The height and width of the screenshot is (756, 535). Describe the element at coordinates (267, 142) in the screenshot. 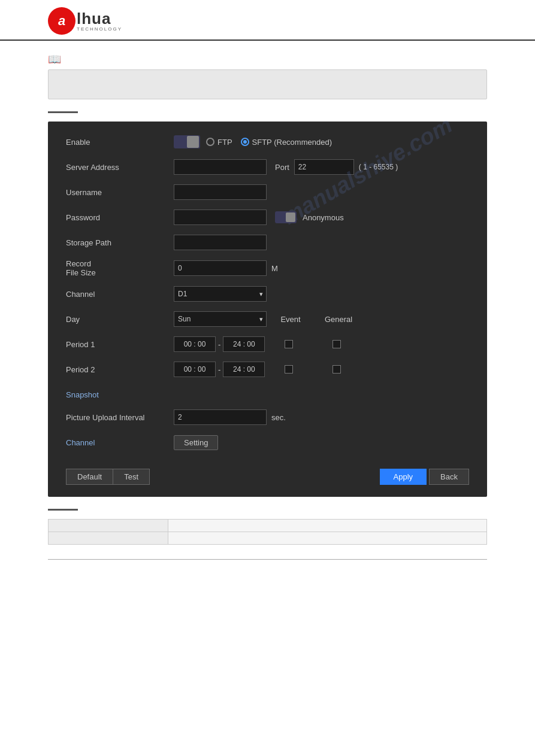

I see `enable-row: Enable FTP SFTP (Recommended)` at that location.